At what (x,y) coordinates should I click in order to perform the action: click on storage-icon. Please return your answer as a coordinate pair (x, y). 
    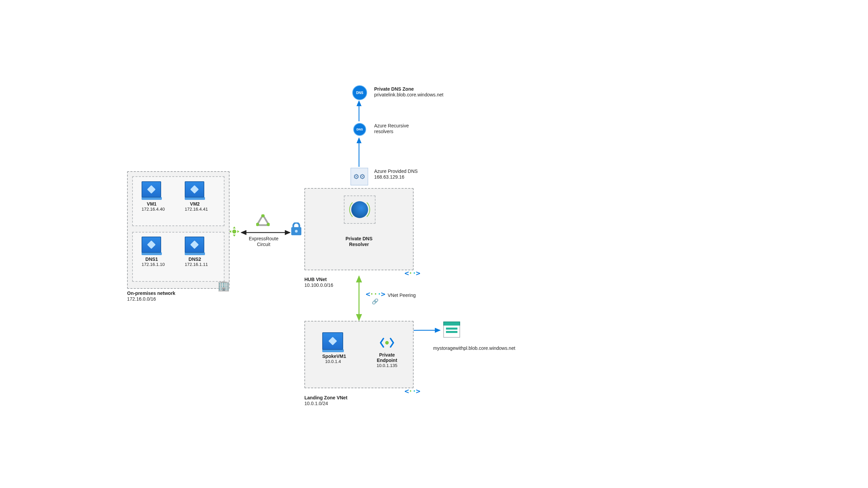
    Looking at the image, I should click on (452, 331).